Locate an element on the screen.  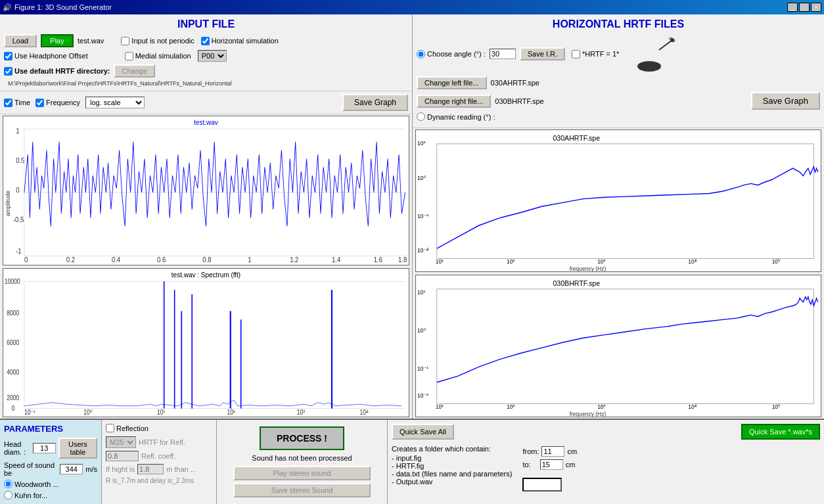
close-btn: × is located at coordinates (816, 7).